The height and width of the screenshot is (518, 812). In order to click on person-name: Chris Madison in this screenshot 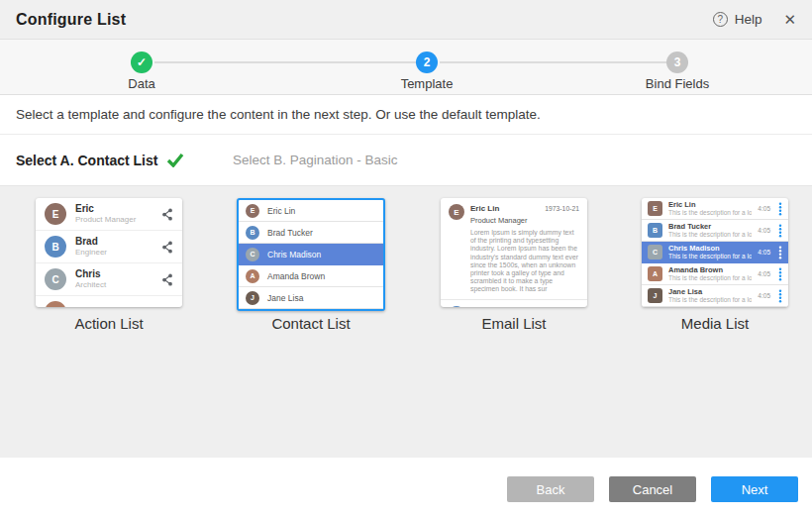, I will do `click(710, 248)`.